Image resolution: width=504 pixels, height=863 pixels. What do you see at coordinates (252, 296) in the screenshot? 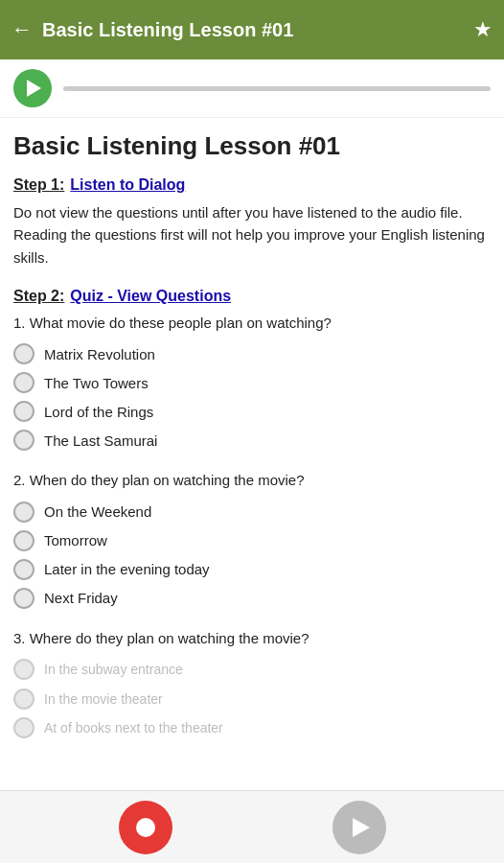
I see `step2-line: Step 2: Quiz - View Questions` at bounding box center [252, 296].